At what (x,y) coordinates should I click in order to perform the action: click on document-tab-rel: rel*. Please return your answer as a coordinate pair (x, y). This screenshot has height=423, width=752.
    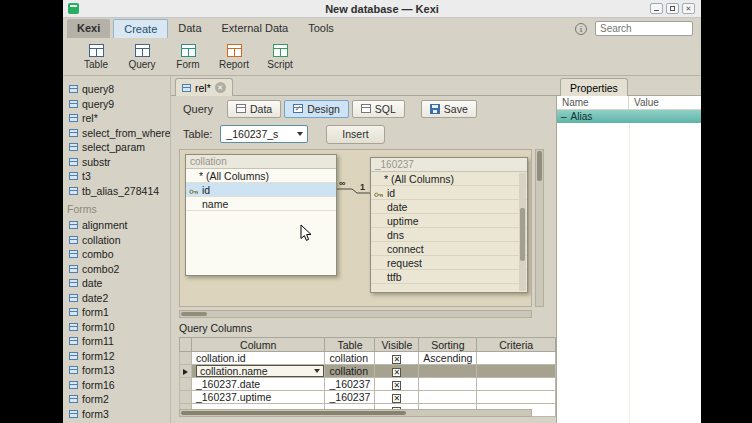
    Looking at the image, I should click on (204, 87).